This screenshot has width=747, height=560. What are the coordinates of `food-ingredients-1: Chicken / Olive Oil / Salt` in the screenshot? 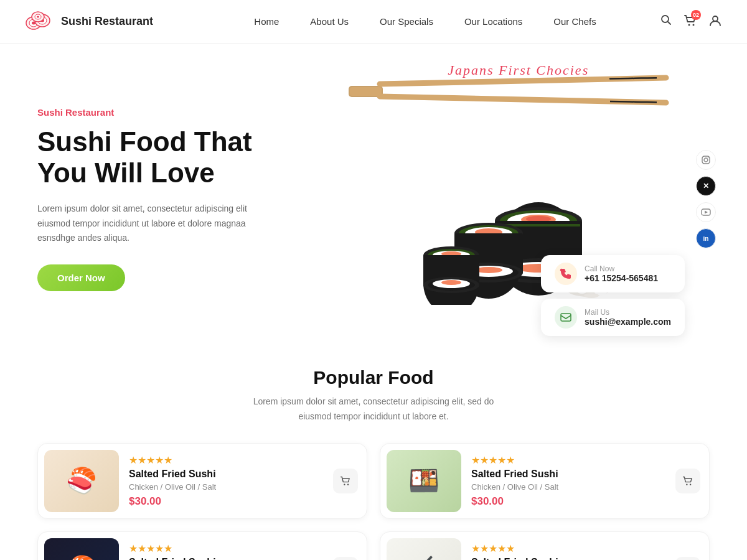 It's located at (245, 487).